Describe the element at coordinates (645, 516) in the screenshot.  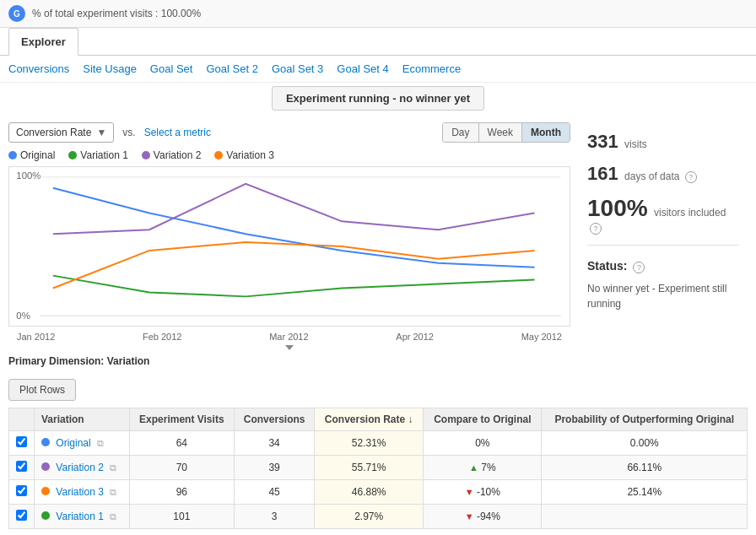
I see `row-probability` at that location.